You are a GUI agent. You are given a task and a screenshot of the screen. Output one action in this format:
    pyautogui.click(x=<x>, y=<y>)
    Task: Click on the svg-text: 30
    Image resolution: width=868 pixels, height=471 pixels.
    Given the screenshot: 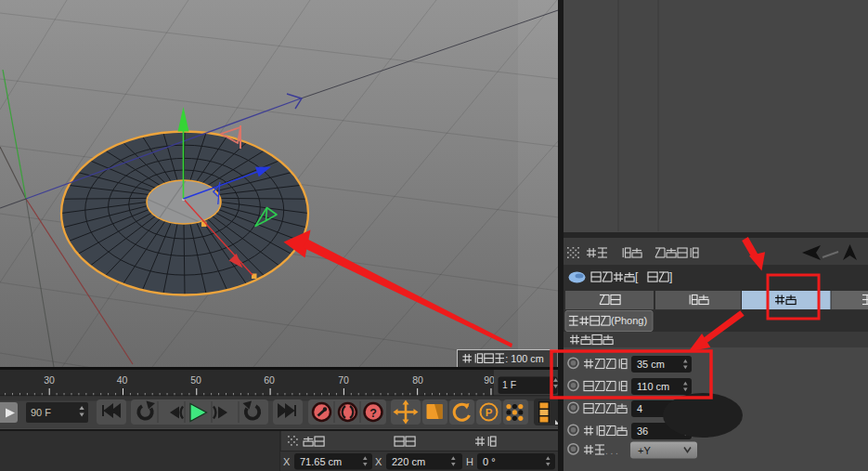 What is the action you would take?
    pyautogui.click(x=49, y=380)
    